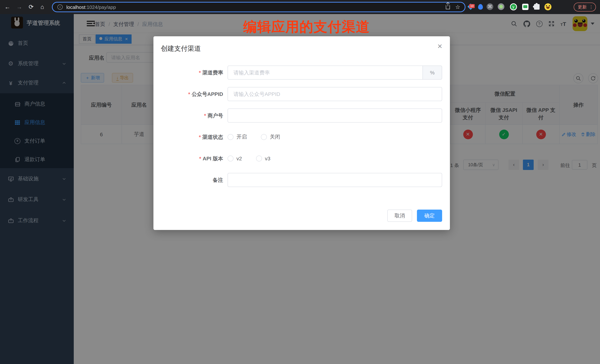  I want to click on radio-v3, so click(259, 159).